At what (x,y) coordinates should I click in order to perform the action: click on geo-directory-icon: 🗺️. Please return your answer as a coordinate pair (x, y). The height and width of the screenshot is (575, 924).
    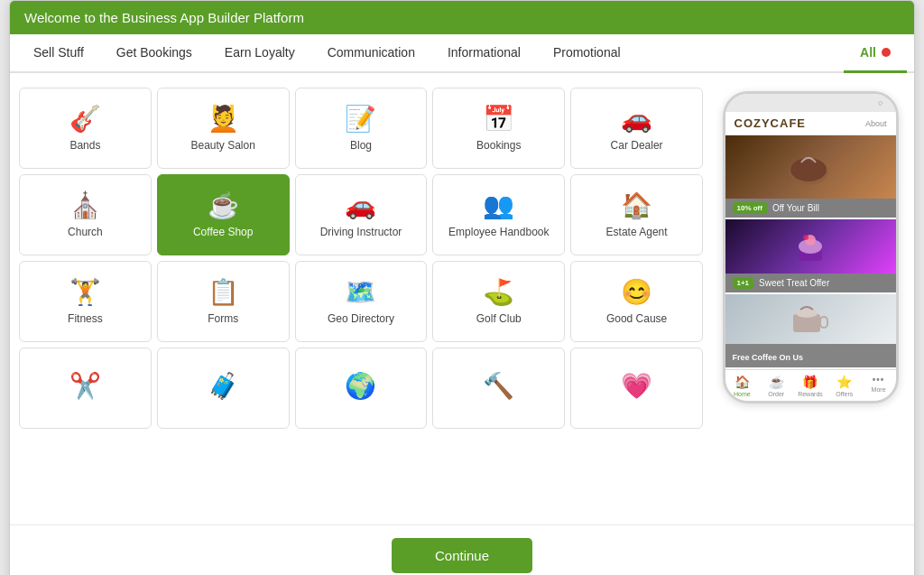
    Looking at the image, I should click on (361, 292).